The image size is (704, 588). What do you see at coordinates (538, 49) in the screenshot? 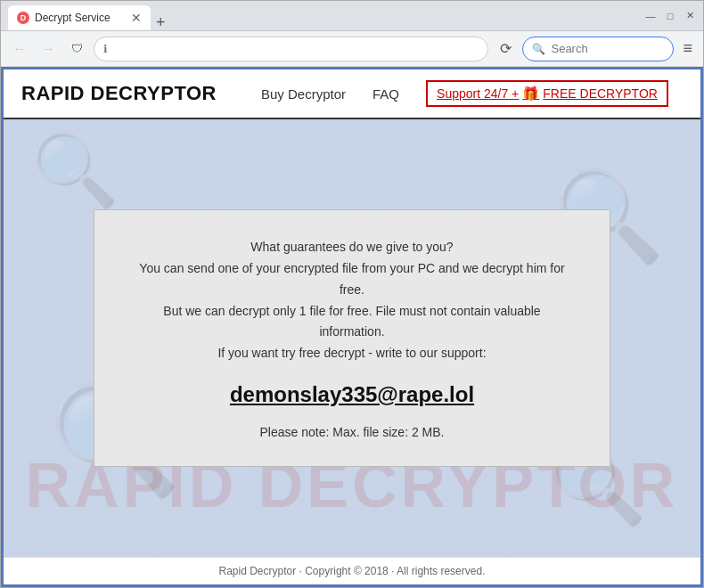
I see `search-icon: 🔍` at bounding box center [538, 49].